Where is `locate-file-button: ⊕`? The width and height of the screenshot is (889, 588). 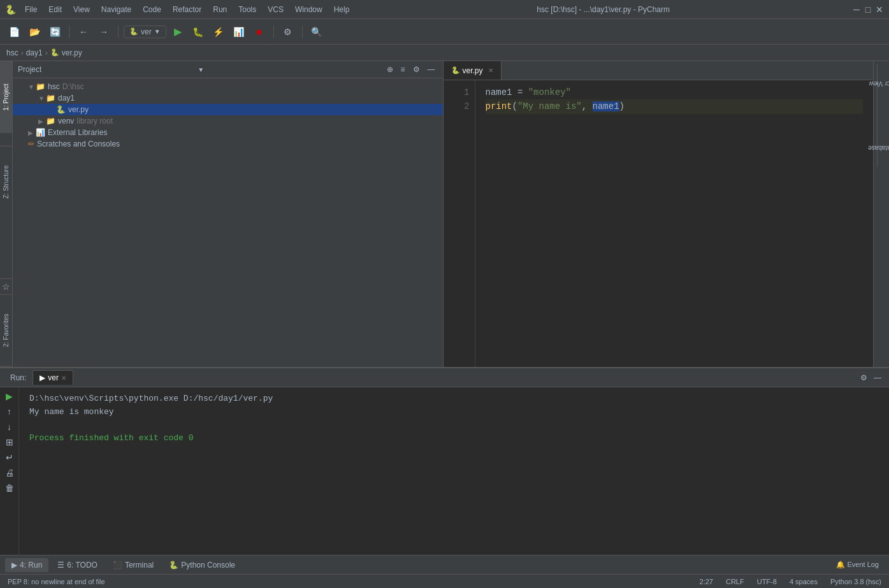 locate-file-button: ⊕ is located at coordinates (390, 69).